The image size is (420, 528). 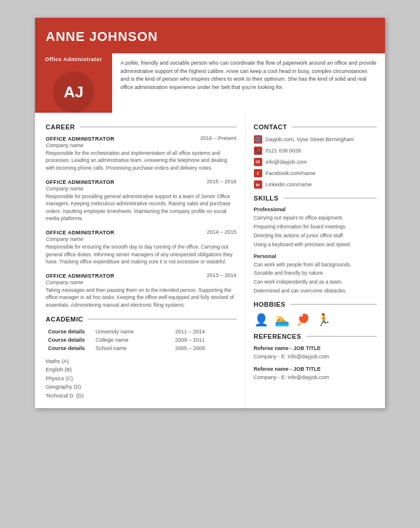 What do you see at coordinates (316, 265) in the screenshot?
I see `per-skill-0: Can work with people from all background…` at bounding box center [316, 265].